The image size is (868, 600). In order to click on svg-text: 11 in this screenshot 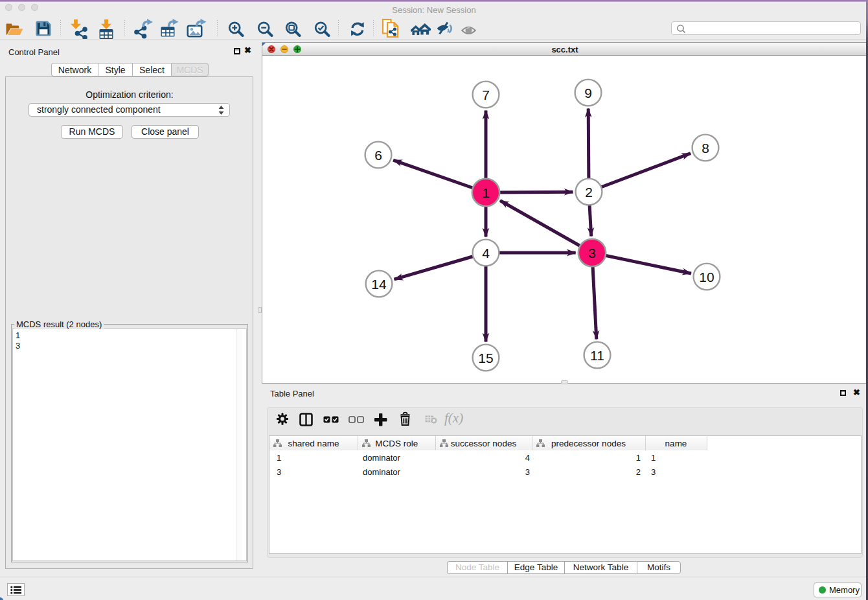, I will do `click(597, 355)`.